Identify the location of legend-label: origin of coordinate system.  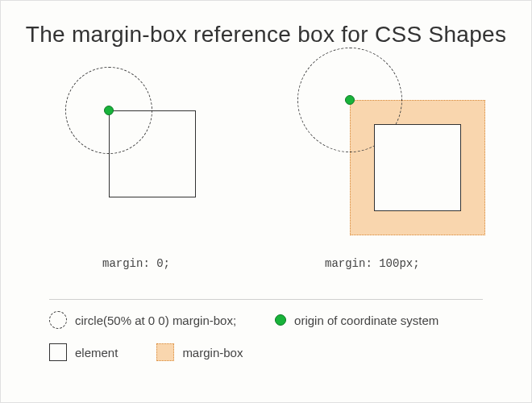
(366, 321).